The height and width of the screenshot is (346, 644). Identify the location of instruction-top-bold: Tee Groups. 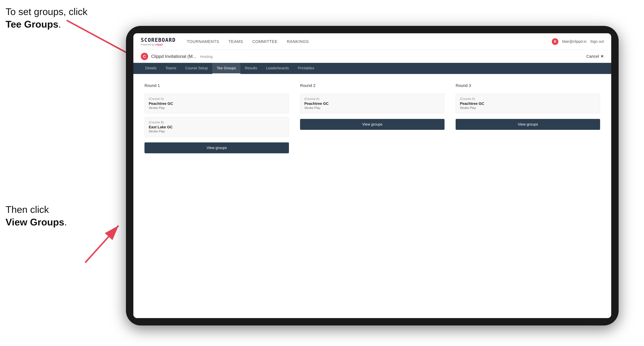
(32, 24).